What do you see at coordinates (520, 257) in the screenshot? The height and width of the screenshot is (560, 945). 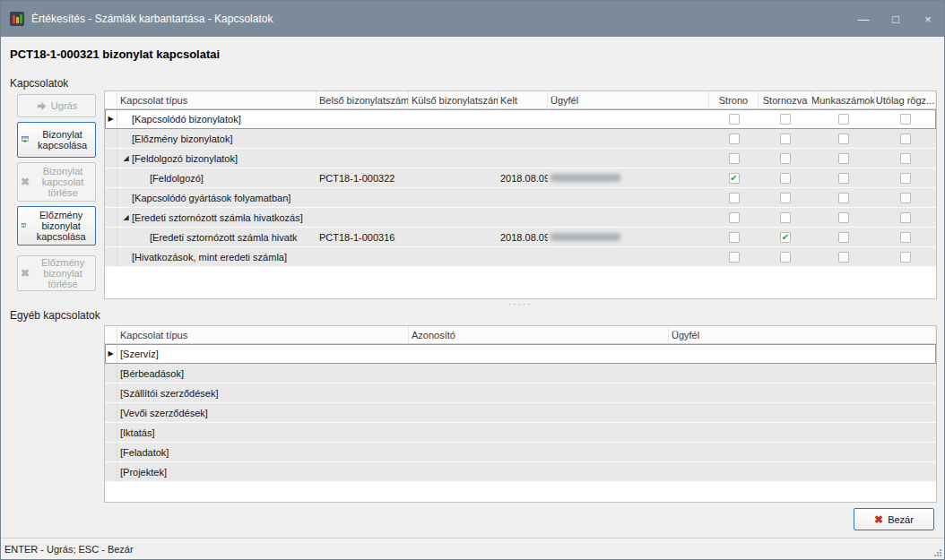 I see `table-row: [Hivatkozások, mint eredeti számla]` at bounding box center [520, 257].